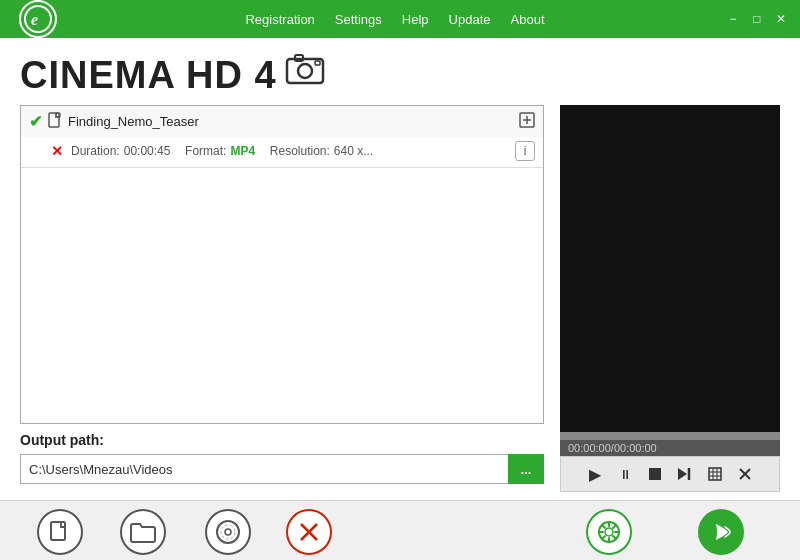 Image resolution: width=800 pixels, height=560 pixels. Describe the element at coordinates (720, 533) in the screenshot. I see `start-conversion-button: Start conversion` at that location.